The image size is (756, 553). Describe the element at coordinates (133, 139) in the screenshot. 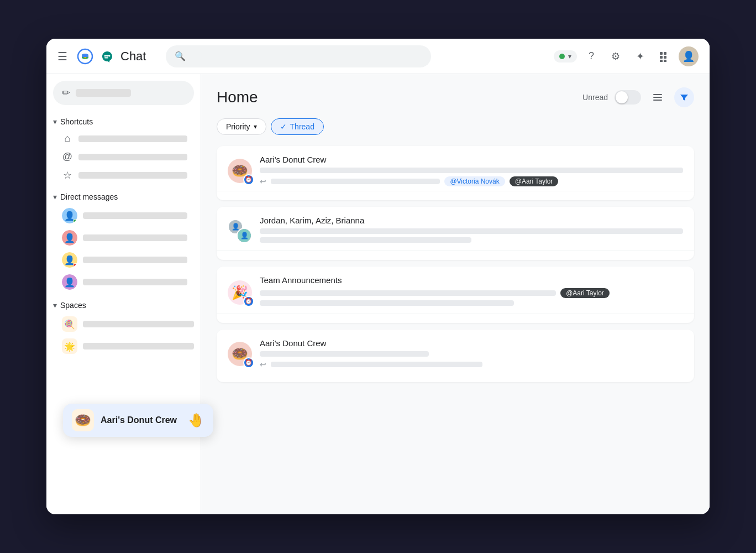

I see `nav-label-bar` at that location.